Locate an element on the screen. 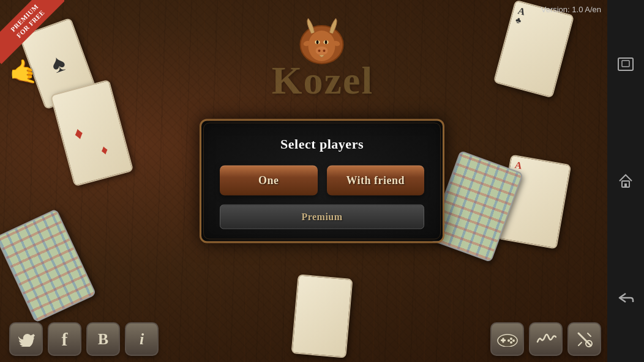 This screenshot has width=644, height=362. goat-logo is located at coordinates (322, 43).